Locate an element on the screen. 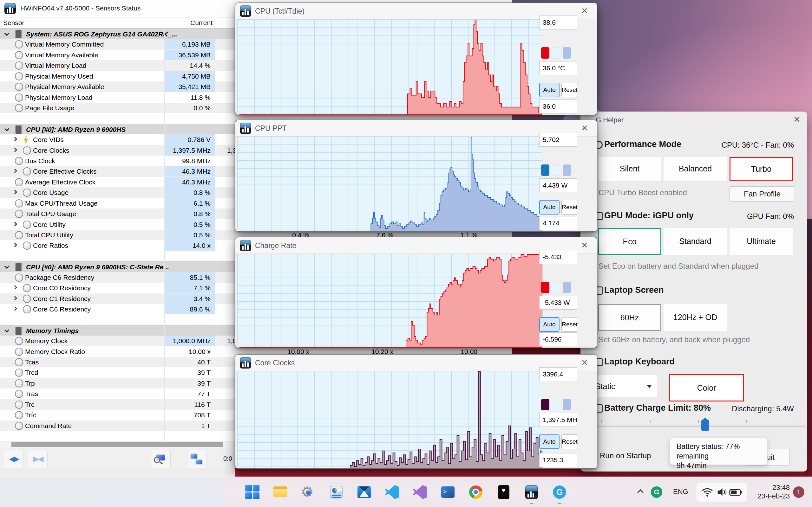 This screenshot has width=812, height=507. battery-icon is located at coordinates (736, 492).